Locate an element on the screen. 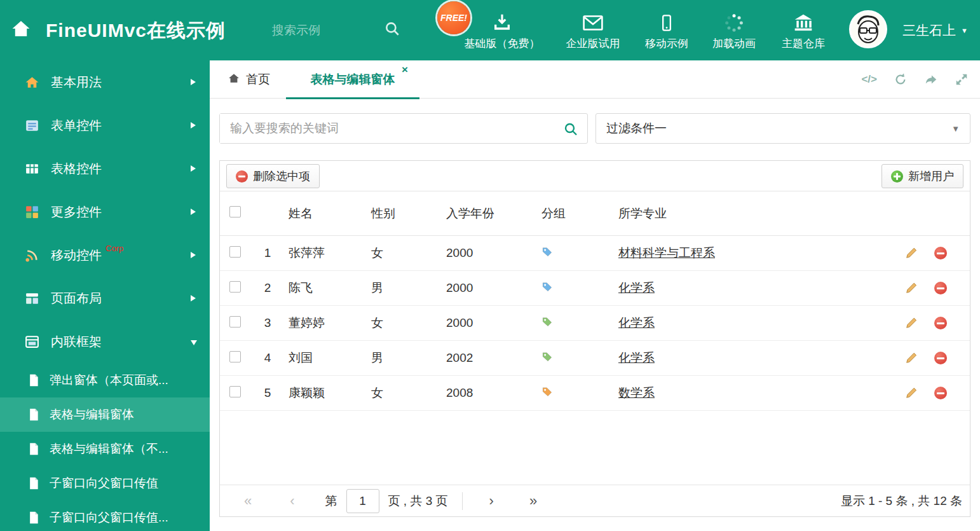 This screenshot has width=980, height=531. table-icon is located at coordinates (32, 169).